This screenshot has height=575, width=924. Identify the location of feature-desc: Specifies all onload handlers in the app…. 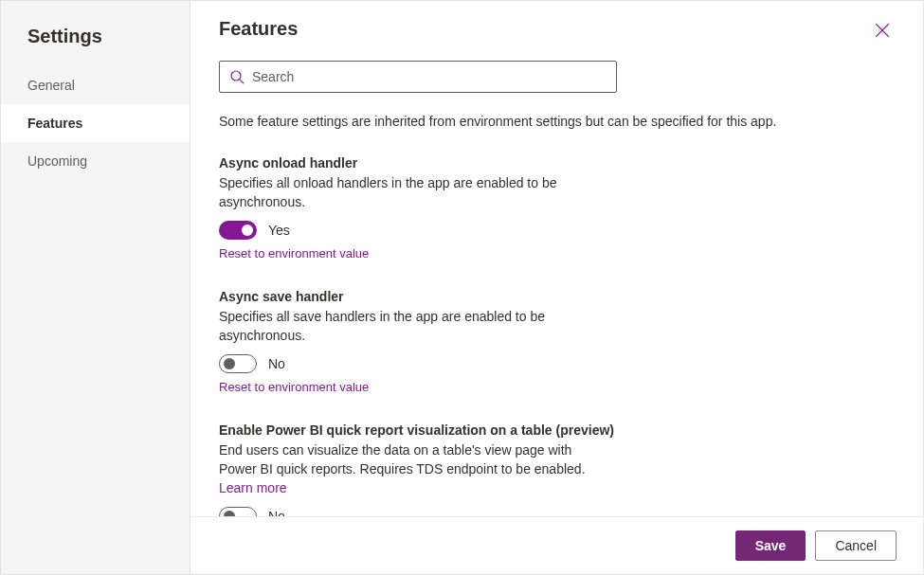
(390, 193).